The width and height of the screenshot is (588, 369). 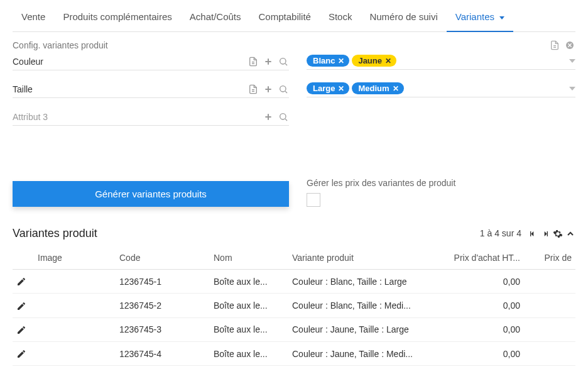 I want to click on col-variant: Variante produit, so click(x=362, y=258).